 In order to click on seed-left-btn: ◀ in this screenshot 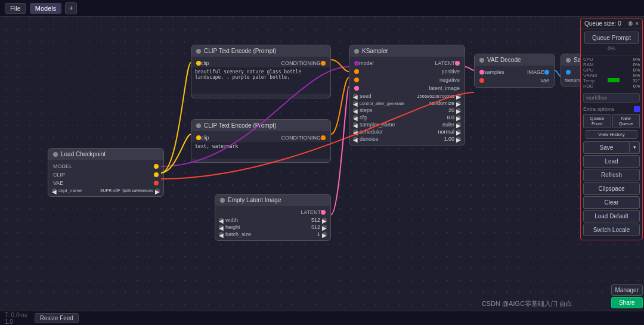, I will do `click(355, 96)`.